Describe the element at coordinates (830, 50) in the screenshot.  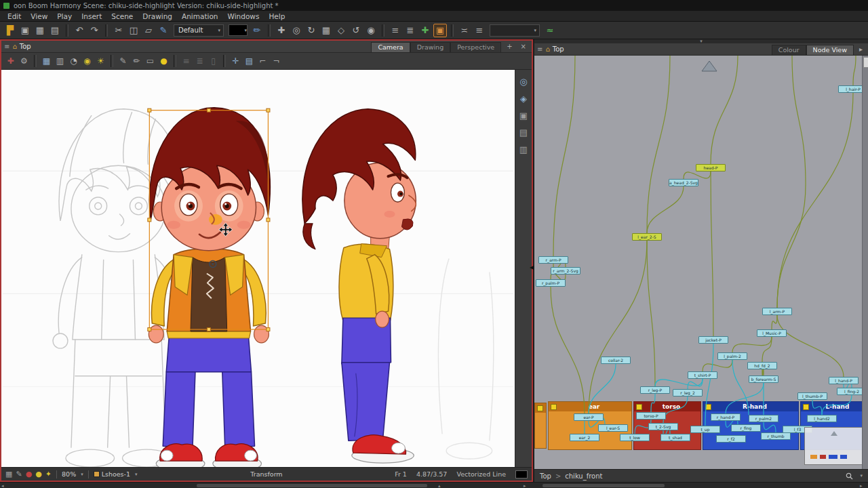
I see `tab-node-view: Node View` at that location.